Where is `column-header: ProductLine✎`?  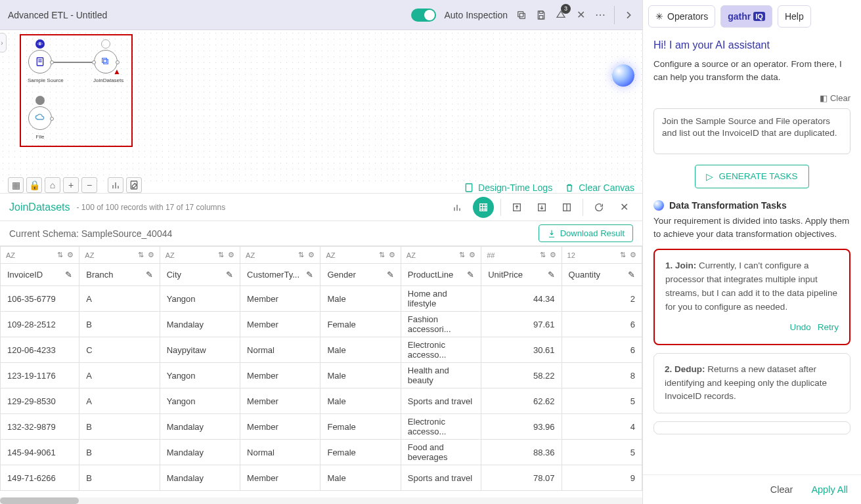 column-header: ProductLine✎ is located at coordinates (441, 275).